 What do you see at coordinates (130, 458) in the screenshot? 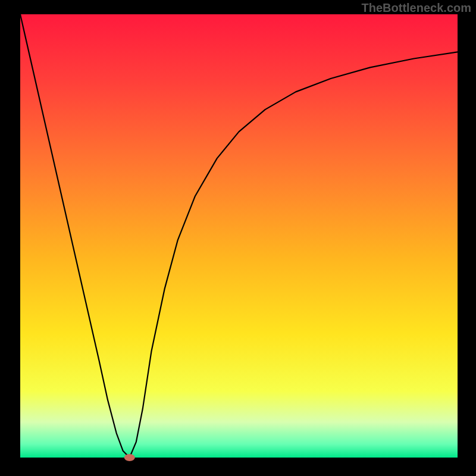
I see `optimal-point-marker` at bounding box center [130, 458].